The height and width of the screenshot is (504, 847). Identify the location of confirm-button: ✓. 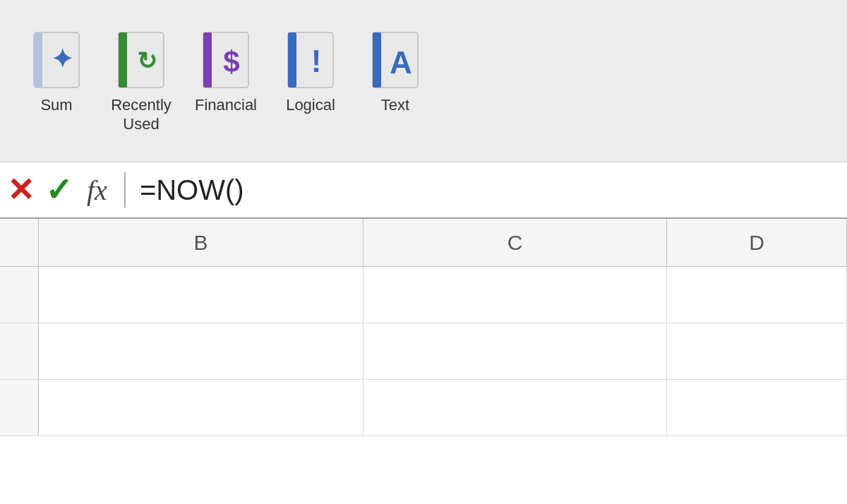
(59, 190).